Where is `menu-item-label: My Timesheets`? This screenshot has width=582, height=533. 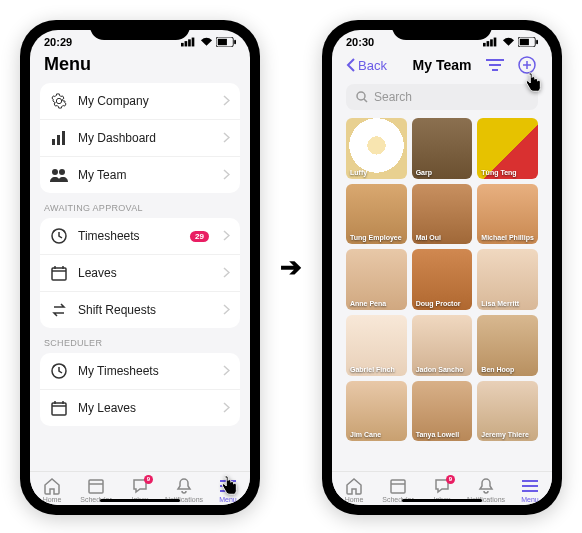
menu-item-label: My Timesheets is located at coordinates (146, 371).